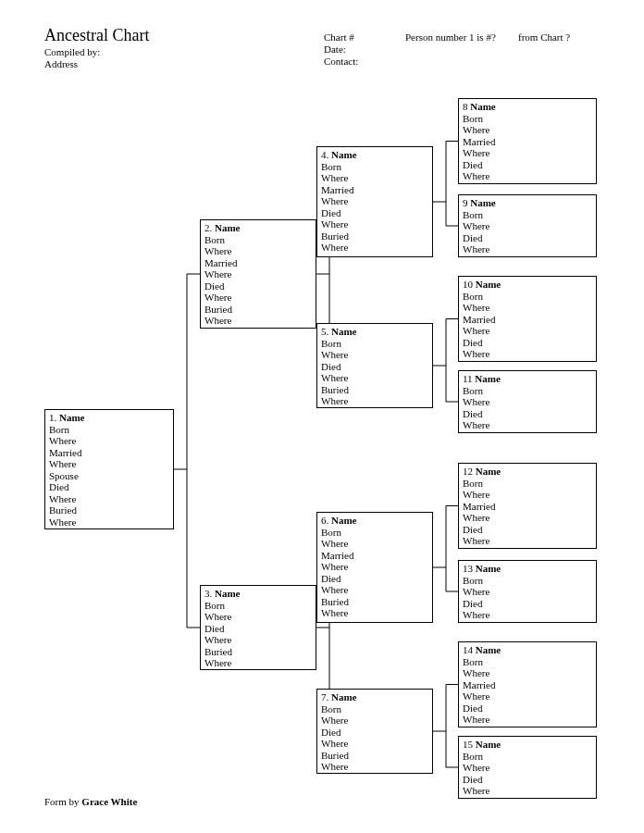 The image size is (644, 833). Describe the element at coordinates (375, 366) in the screenshot. I see `ancestor-box-5: 5. NameBornWhereDiedWhereBuriedWhere` at that location.